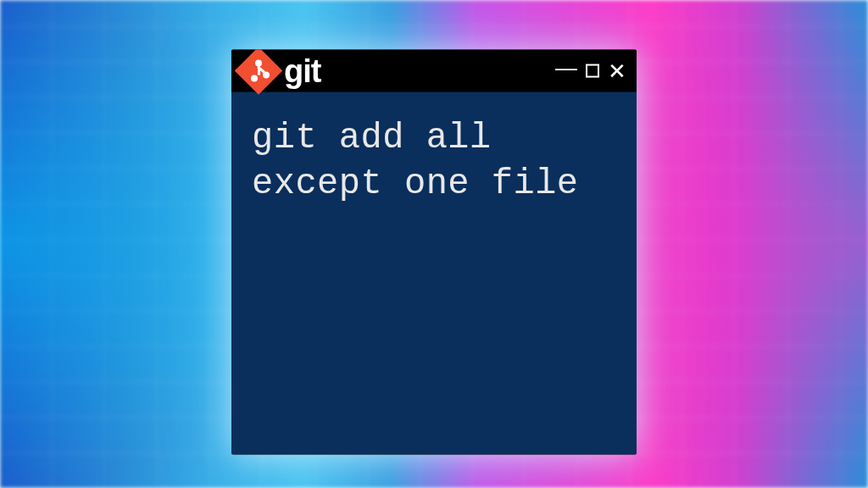  Describe the element at coordinates (591, 71) in the screenshot. I see `window-controls: — ✕` at that location.